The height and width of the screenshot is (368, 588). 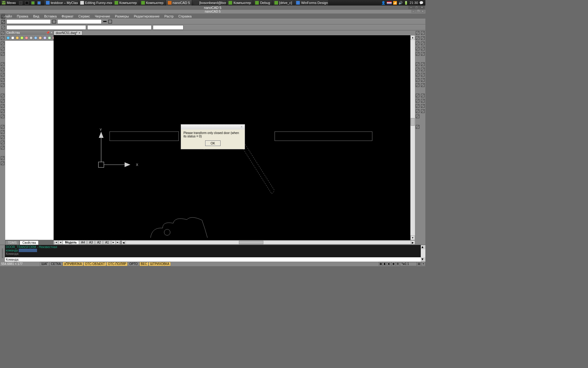 What do you see at coordinates (39, 3) in the screenshot?
I see `browser-icon` at bounding box center [39, 3].